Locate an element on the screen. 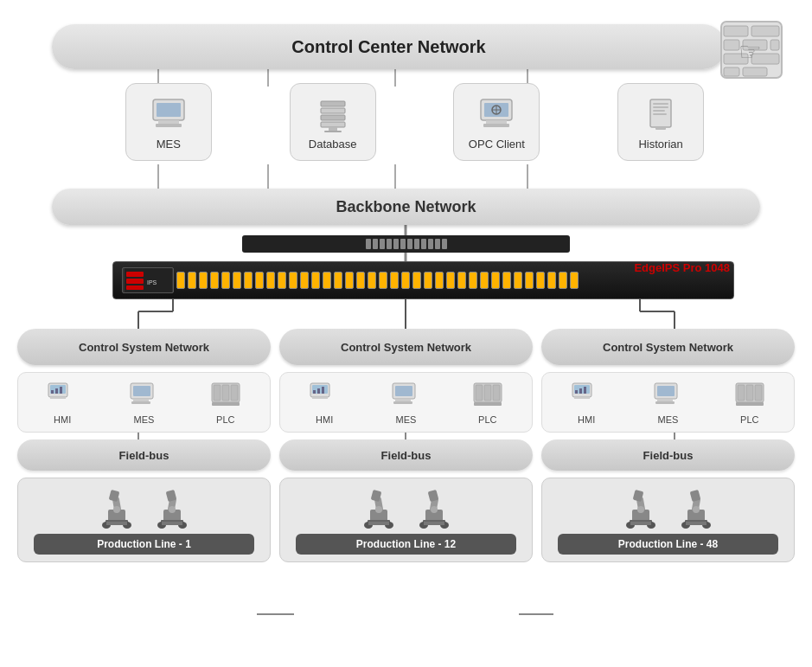 This screenshot has width=812, height=667. csn-bar-1: Control System Network is located at coordinates (144, 347).